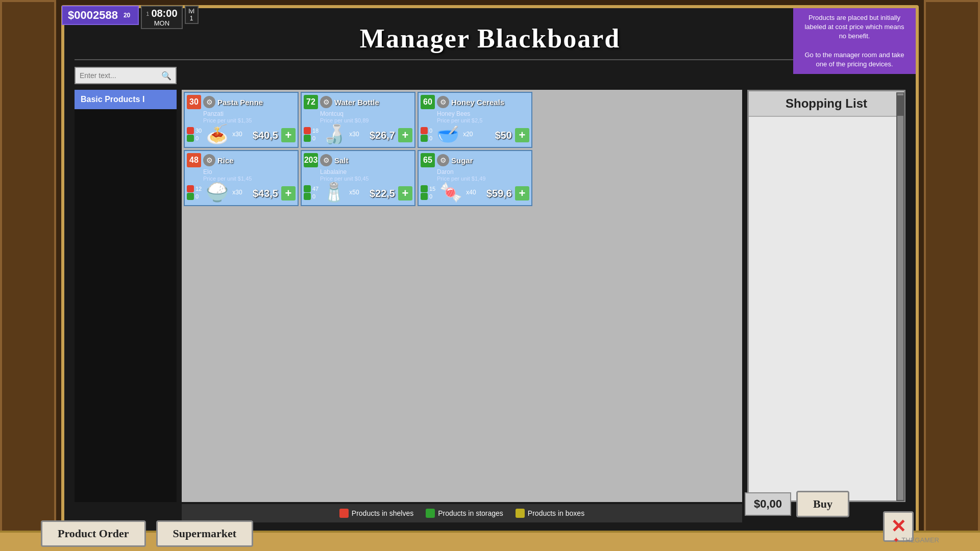 The height and width of the screenshot is (551, 980). What do you see at coordinates (307, 189) in the screenshot?
I see `shelf-dot-green1-salt` at bounding box center [307, 189].